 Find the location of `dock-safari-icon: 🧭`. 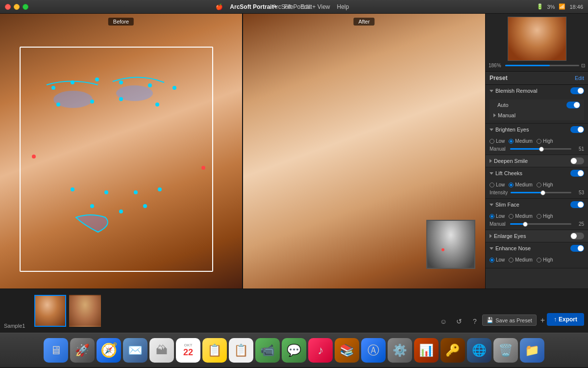

dock-safari-icon: 🧭 is located at coordinates (109, 350).